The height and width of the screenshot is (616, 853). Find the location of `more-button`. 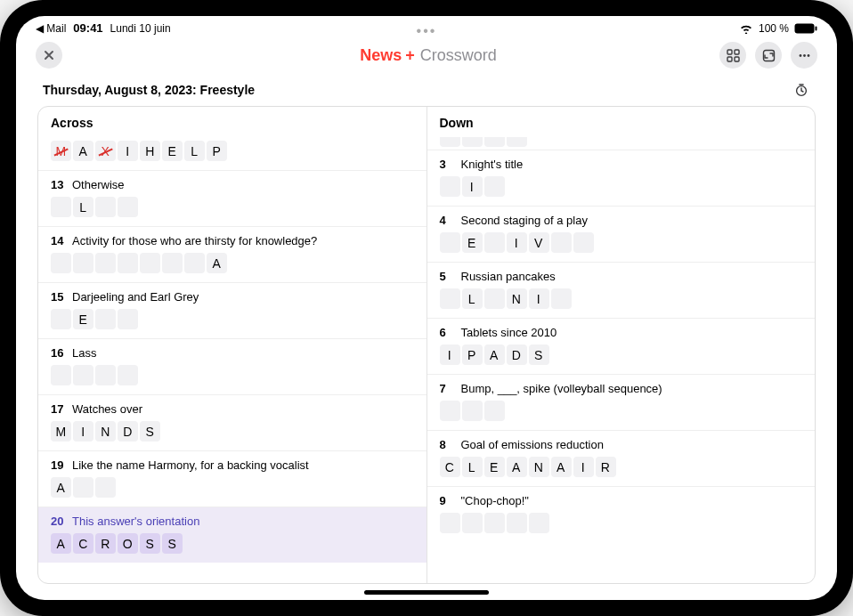

more-button is located at coordinates (804, 55).